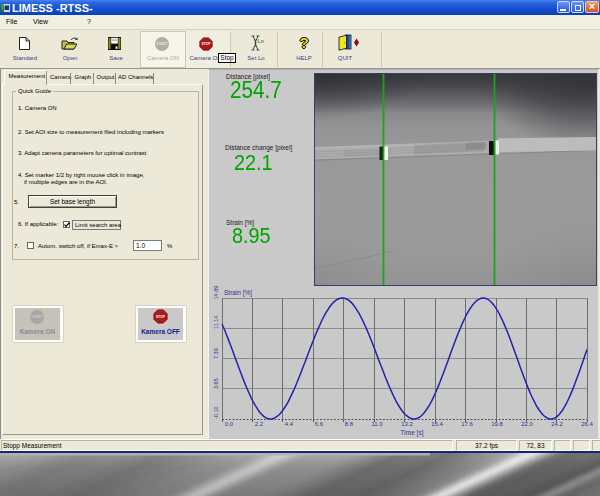 The image size is (600, 496). What do you see at coordinates (216, 412) in the screenshot?
I see `svg-text: -0.10` at bounding box center [216, 412].